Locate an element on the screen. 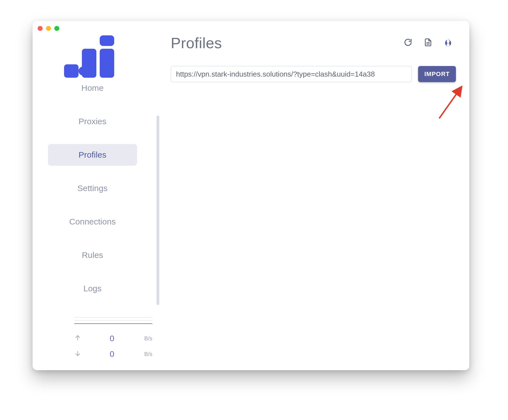 Image resolution: width=508 pixels, height=420 pixels. url-row: IMPORT is located at coordinates (313, 74).